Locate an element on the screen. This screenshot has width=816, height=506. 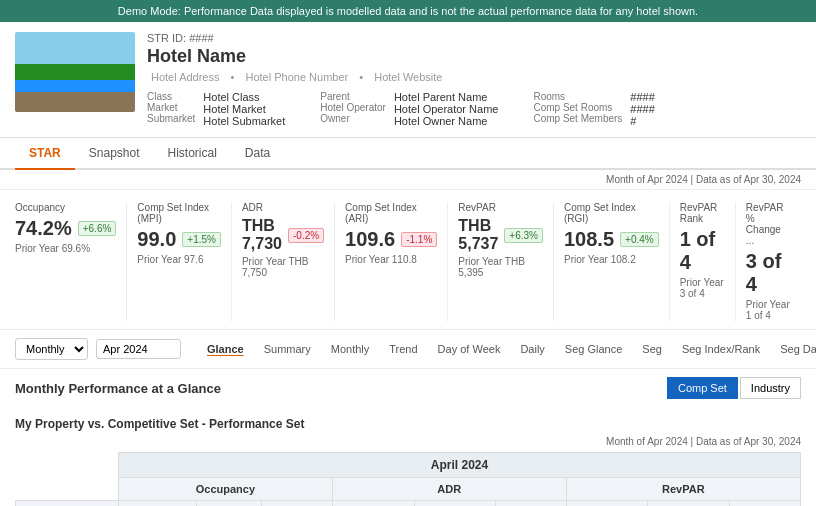
sub-tab-seg-index/rank: Seg Index/Rank is located at coordinates (721, 349).